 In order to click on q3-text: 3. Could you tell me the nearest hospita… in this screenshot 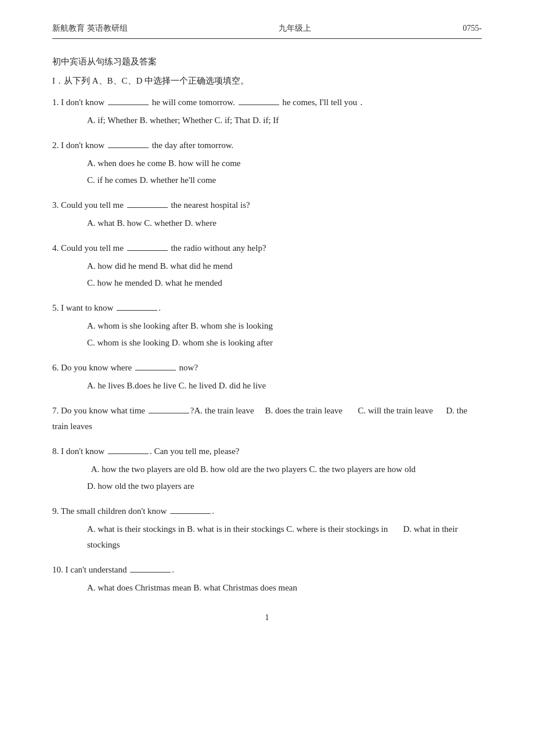, I will do `click(267, 206)`.